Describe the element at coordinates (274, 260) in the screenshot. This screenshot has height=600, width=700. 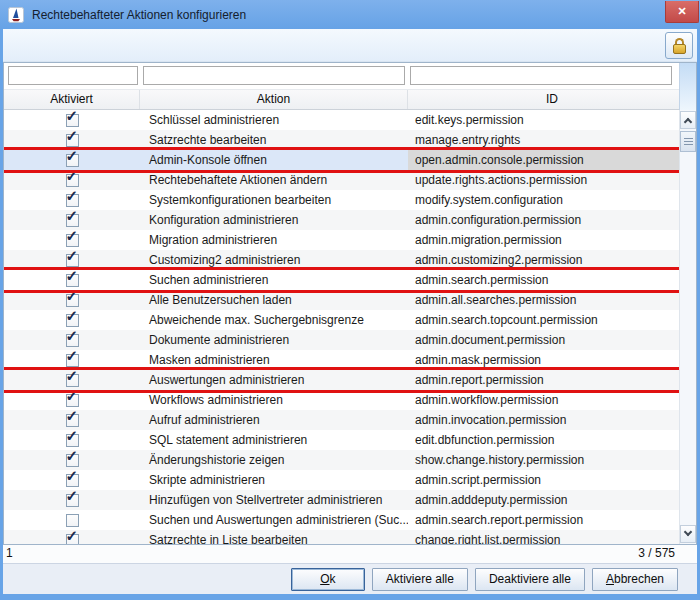
I see `aktion-cell: Customizing2 administrieren` at that location.